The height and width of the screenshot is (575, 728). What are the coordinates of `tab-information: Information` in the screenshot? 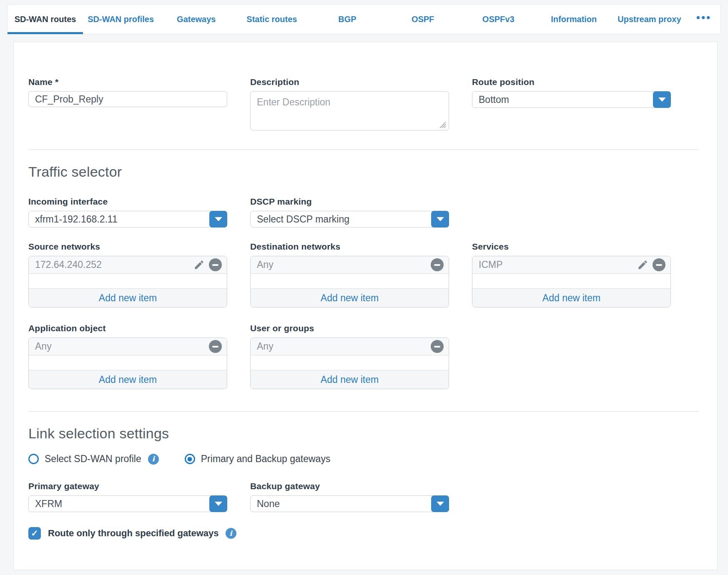 It's located at (574, 19).